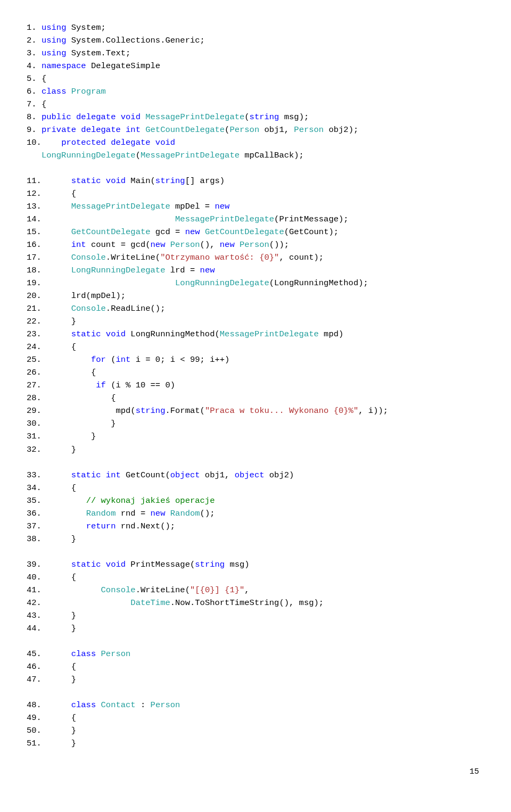 The height and width of the screenshot is (812, 511). Describe the element at coordinates (34, 565) in the screenshot. I see `line-number: 39.` at that location.